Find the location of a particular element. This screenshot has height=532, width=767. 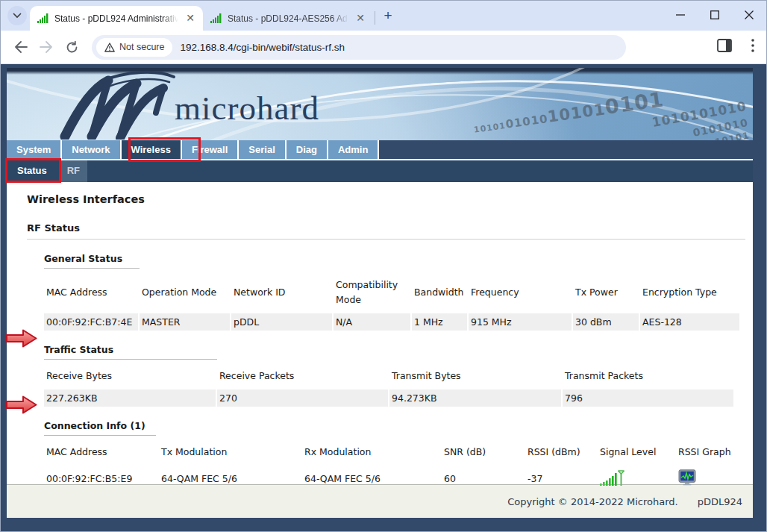

url-text: 192.168.8.4/cgi-bin/webif/status-rf.sh is located at coordinates (263, 48).